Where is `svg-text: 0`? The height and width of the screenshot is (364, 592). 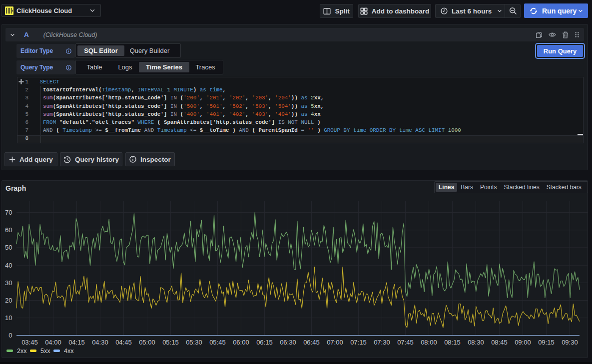
svg-text: 0 is located at coordinates (10, 336).